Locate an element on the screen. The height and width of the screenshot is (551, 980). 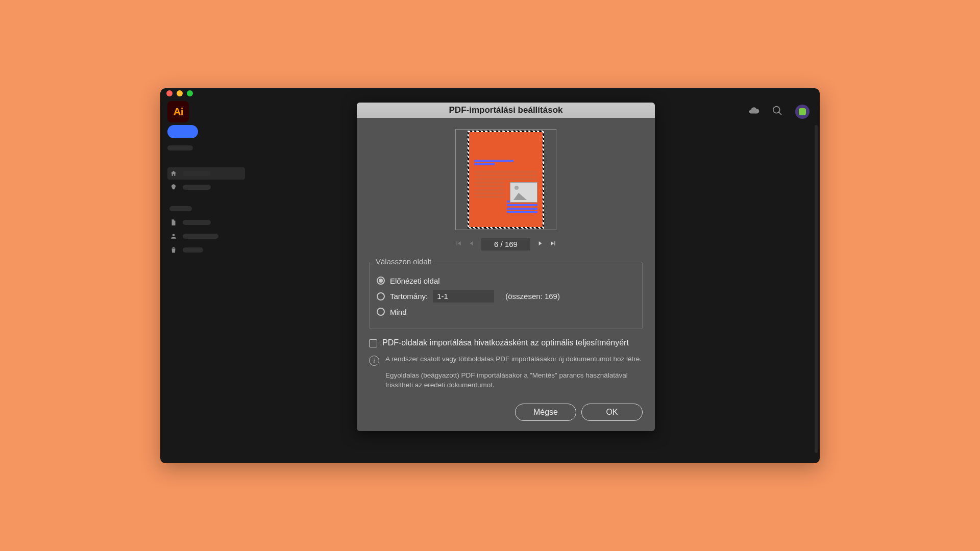
app-icon: Ai is located at coordinates (178, 112).